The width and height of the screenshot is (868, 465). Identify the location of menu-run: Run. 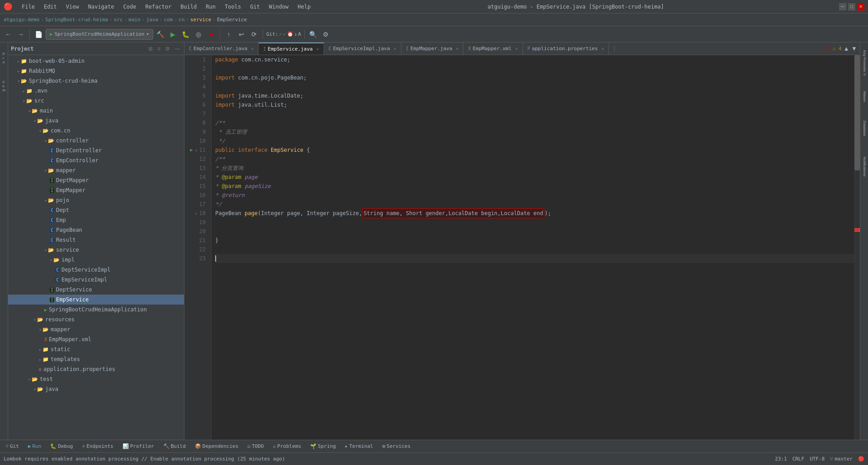
(211, 7).